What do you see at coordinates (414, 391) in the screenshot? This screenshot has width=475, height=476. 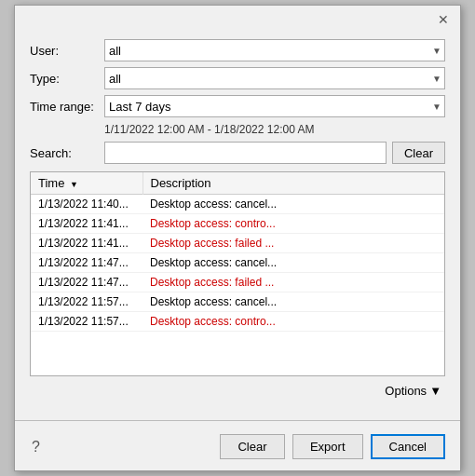 I see `options-button: Options ▼` at bounding box center [414, 391].